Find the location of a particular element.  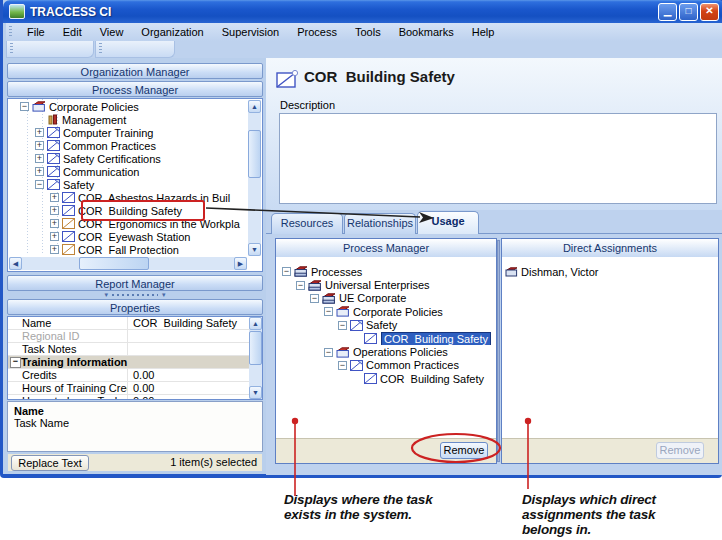

tab-relationships: Relationships is located at coordinates (380, 224).